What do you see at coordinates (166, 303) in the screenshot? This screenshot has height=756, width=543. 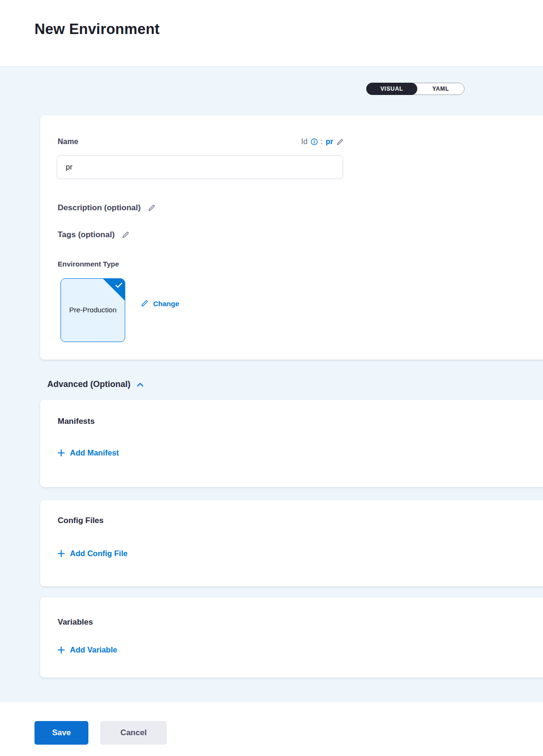 I see `change-link-label: Change` at bounding box center [166, 303].